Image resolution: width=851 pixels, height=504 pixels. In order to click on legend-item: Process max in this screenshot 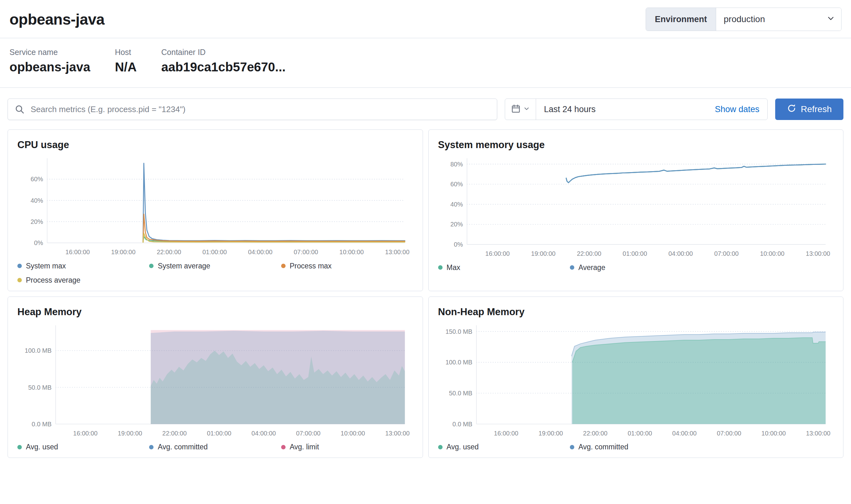, I will do `click(347, 266)`.